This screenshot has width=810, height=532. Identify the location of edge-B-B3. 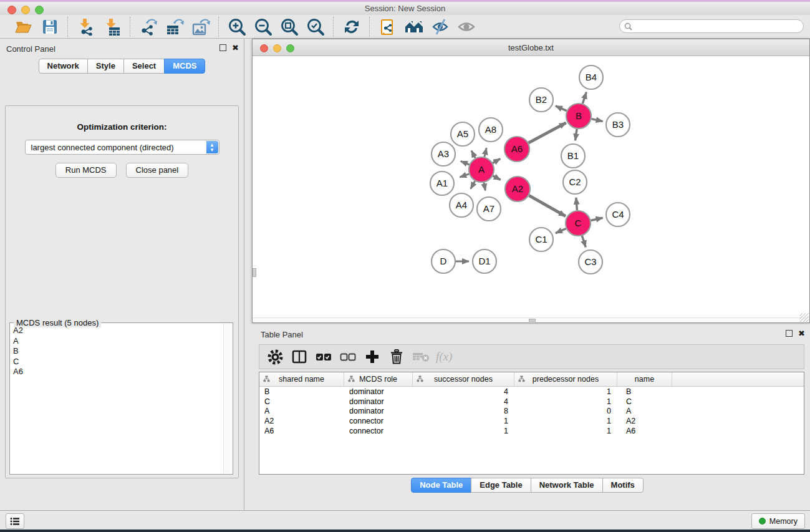
(597, 120).